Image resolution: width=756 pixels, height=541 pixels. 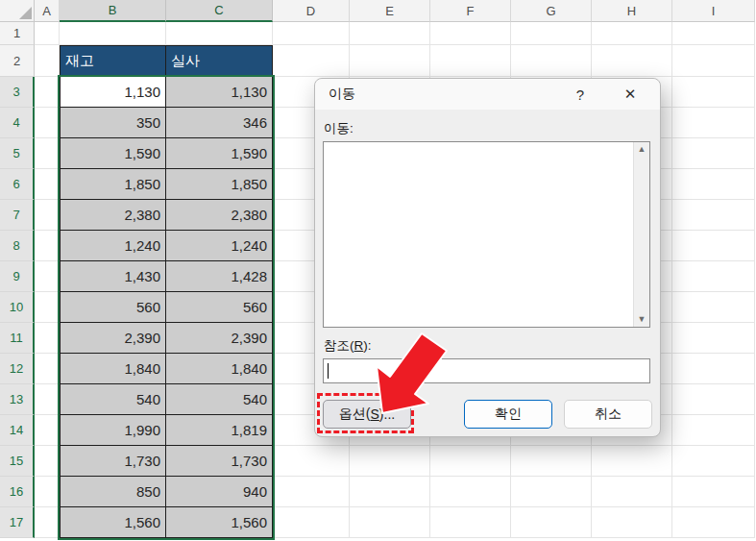 What do you see at coordinates (113, 307) in the screenshot?
I see `cell-B10: 560` at bounding box center [113, 307].